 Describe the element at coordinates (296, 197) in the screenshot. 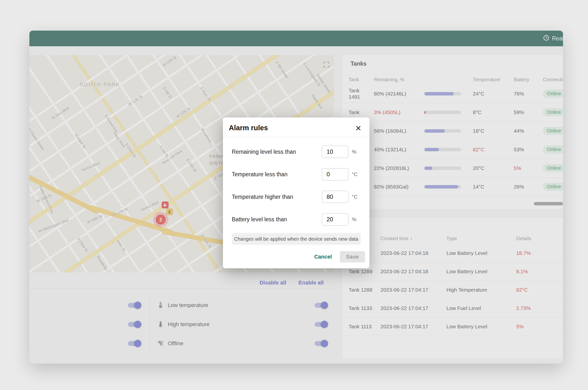

I see `rule-row: Temperature higher than °C` at that location.